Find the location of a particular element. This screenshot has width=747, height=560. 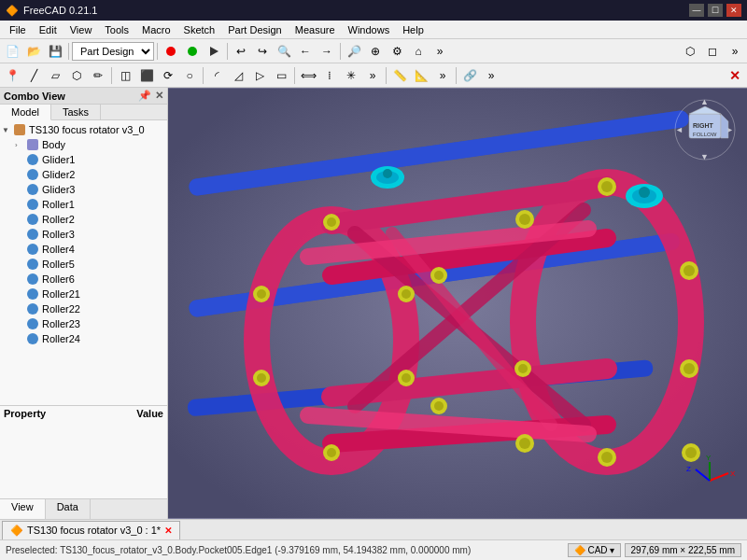

tree-roller21-icon is located at coordinates (33, 294).